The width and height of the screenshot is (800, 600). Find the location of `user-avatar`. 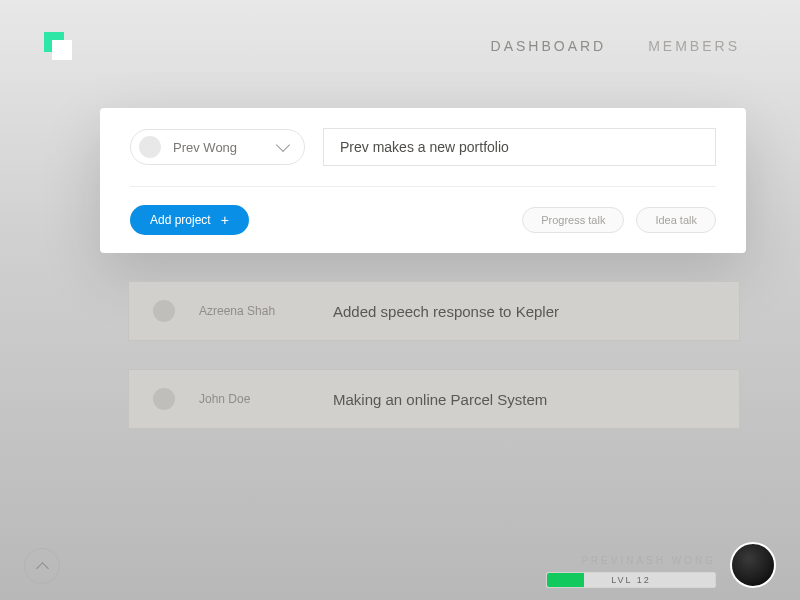

user-avatar is located at coordinates (753, 565).